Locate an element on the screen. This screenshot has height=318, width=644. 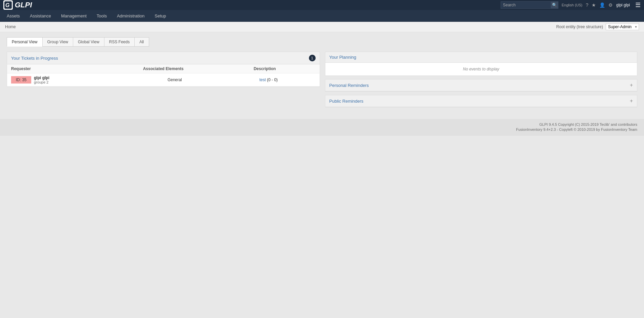
search-input is located at coordinates (526, 5).